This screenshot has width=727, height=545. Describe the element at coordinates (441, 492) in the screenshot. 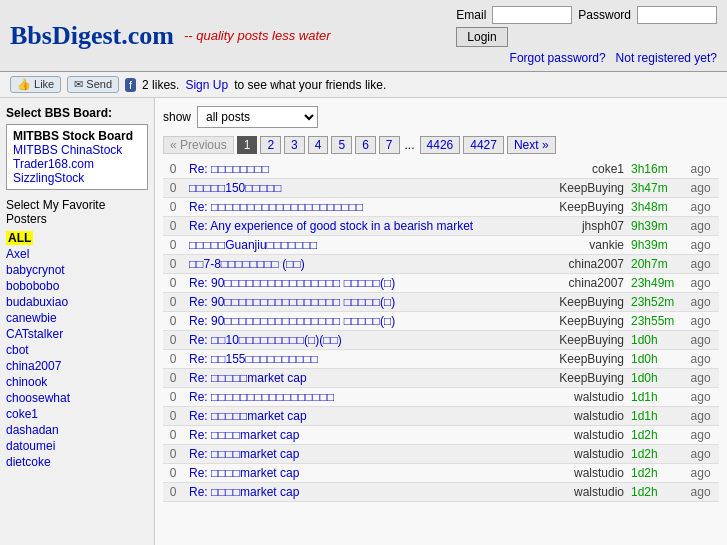

I see `table-row: 0 Re: □□□□market cap walstudio 1d2h ago` at that location.